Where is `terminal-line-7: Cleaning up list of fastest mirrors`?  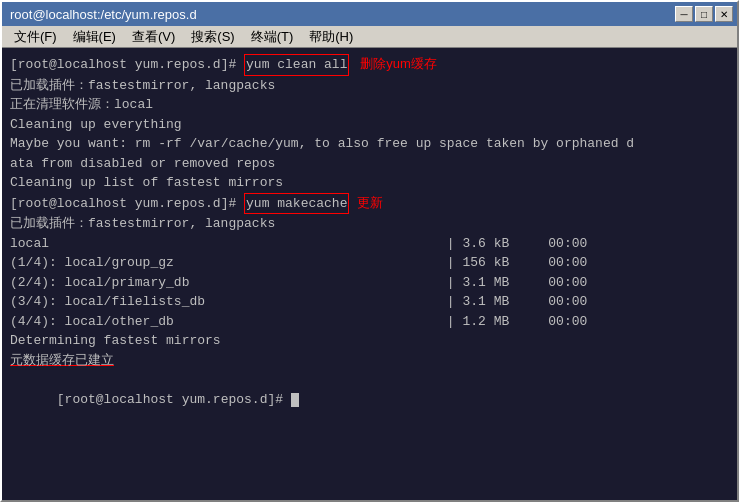 terminal-line-7: Cleaning up list of fastest mirrors is located at coordinates (370, 183).